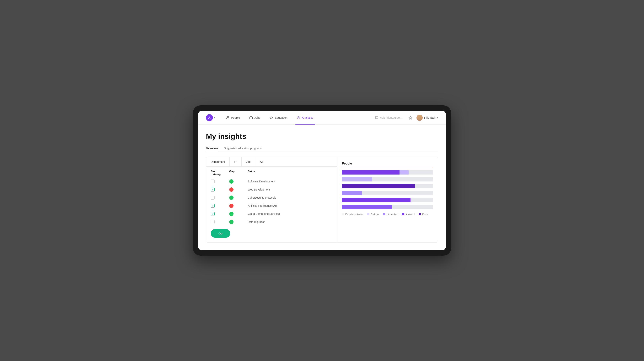 This screenshot has height=361, width=644. What do you see at coordinates (420, 118) in the screenshot?
I see `avatar` at bounding box center [420, 118].